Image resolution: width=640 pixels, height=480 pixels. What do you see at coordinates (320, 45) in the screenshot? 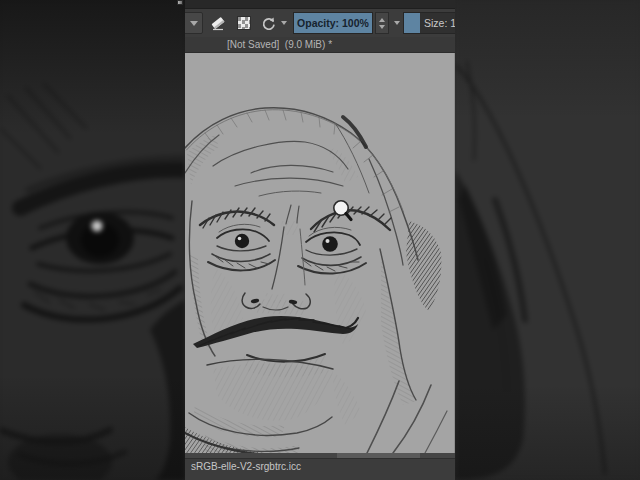
I see `document-tab-bar: [Not Saved] (9.0 MiB) *` at bounding box center [320, 45].